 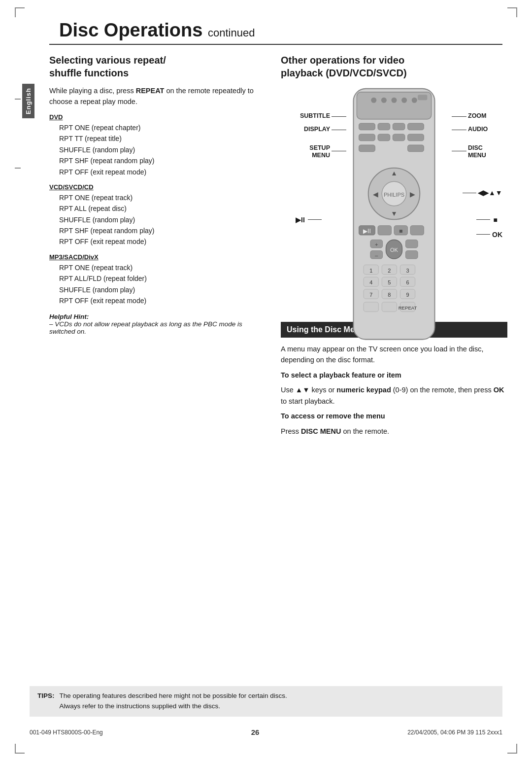 What do you see at coordinates (163, 278) in the screenshot?
I see `list-item: RPT ALL/FLD (repeat folder)` at bounding box center [163, 278].